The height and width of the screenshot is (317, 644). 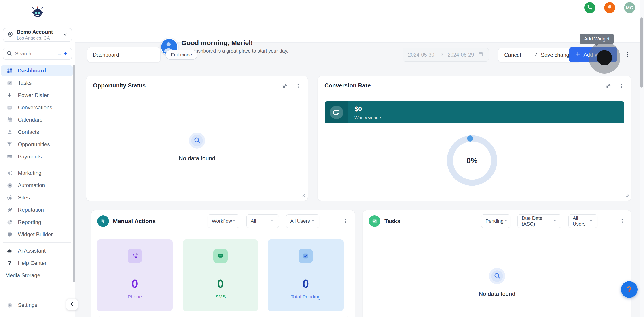 I want to click on sidebar-item-label: Widget Builder, so click(x=36, y=234).